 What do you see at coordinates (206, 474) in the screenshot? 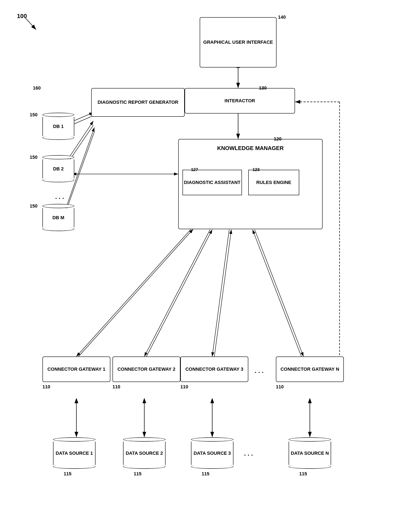
I see `ref-115-ds3: 115` at bounding box center [206, 474].